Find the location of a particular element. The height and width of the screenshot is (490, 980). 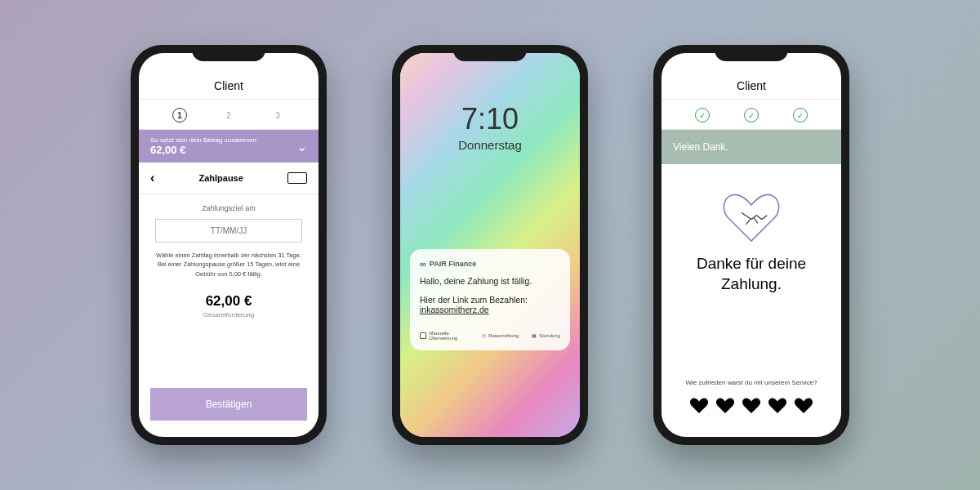

notification-options: Manuelle Überweisung ◷Ratenzahlung ▦Stun… is located at coordinates (490, 332).